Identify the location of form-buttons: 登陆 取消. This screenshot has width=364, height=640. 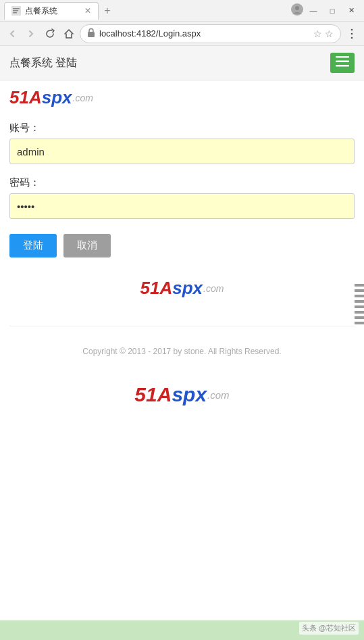
(182, 246).